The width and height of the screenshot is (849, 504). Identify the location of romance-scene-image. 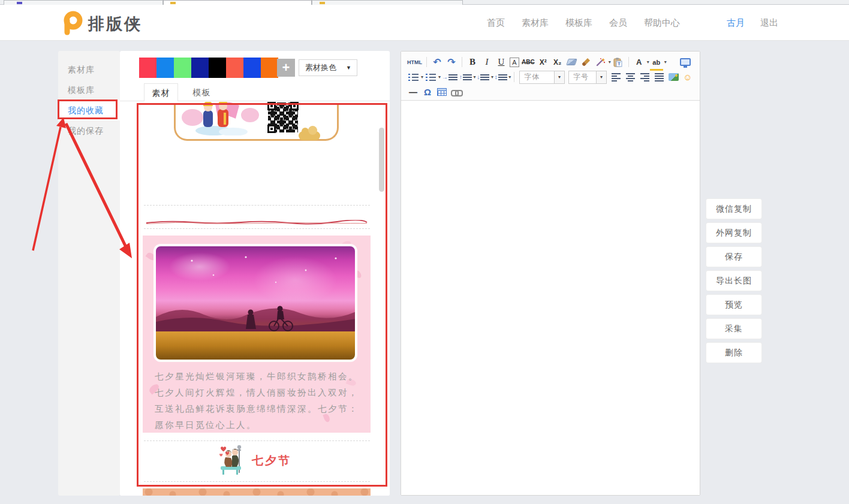
(255, 303).